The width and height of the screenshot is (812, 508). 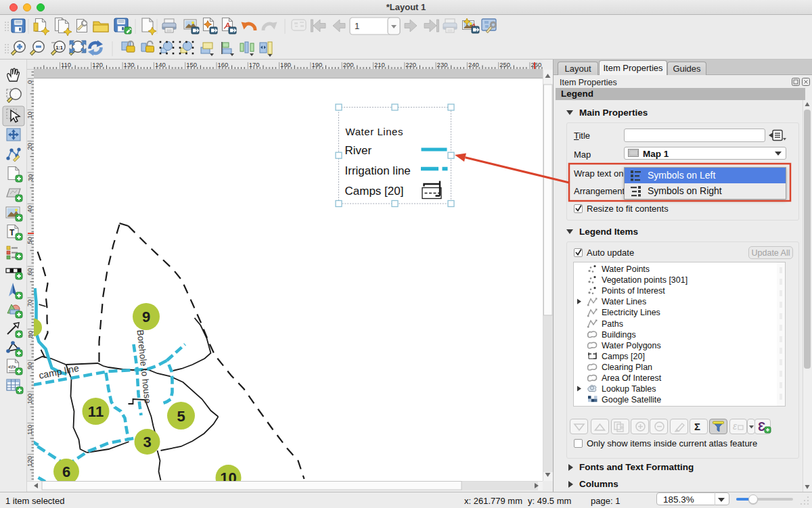 I want to click on svg-text: 170, so click(x=254, y=65).